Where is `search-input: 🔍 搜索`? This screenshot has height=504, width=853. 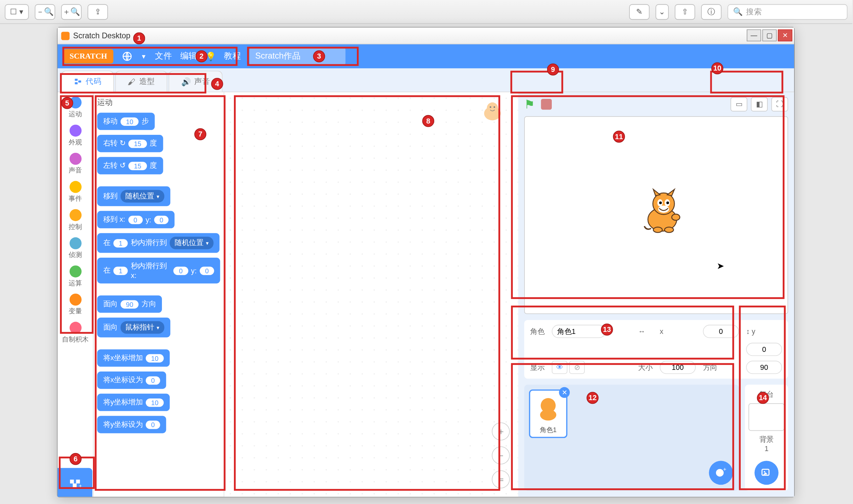 search-input: 🔍 搜索 is located at coordinates (787, 12).